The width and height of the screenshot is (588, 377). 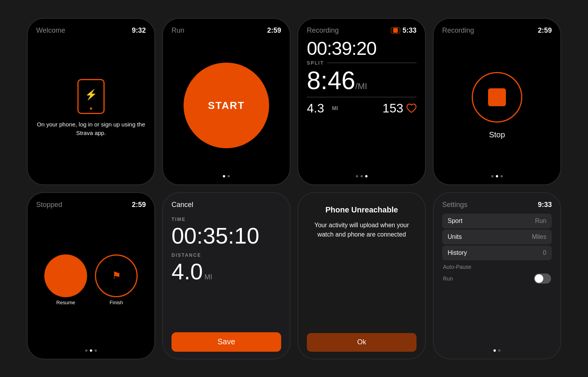 I want to click on stop-label: Stop, so click(x=497, y=135).